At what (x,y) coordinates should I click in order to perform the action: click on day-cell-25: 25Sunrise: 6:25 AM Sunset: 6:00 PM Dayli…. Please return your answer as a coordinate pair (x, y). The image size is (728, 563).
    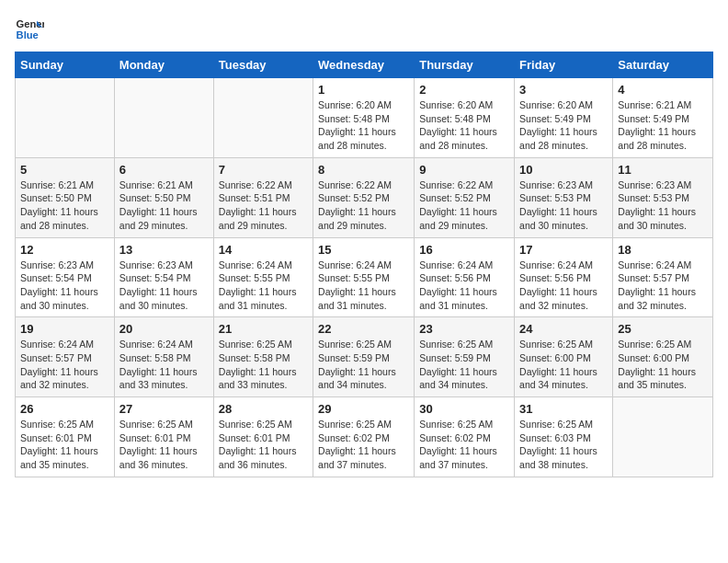
    Looking at the image, I should click on (664, 357).